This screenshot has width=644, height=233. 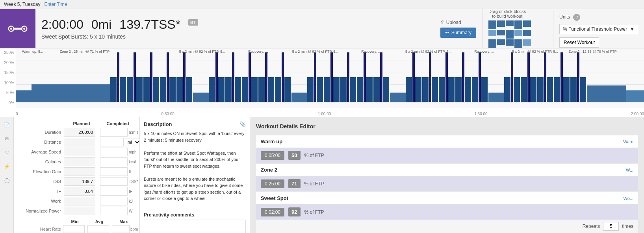 What do you see at coordinates (114, 181) in the screenshot?
I see `tss-completed-input` at bounding box center [114, 181].